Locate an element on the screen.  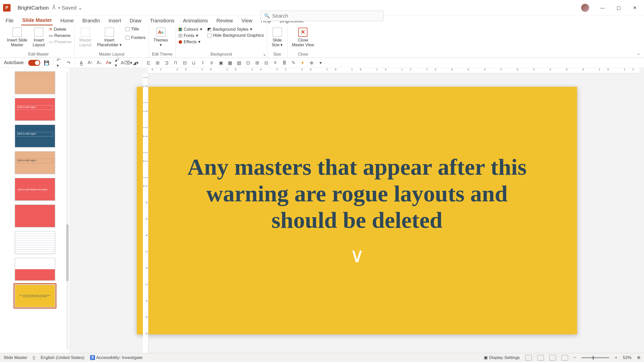
zoom-level: 52% is located at coordinates (627, 358).